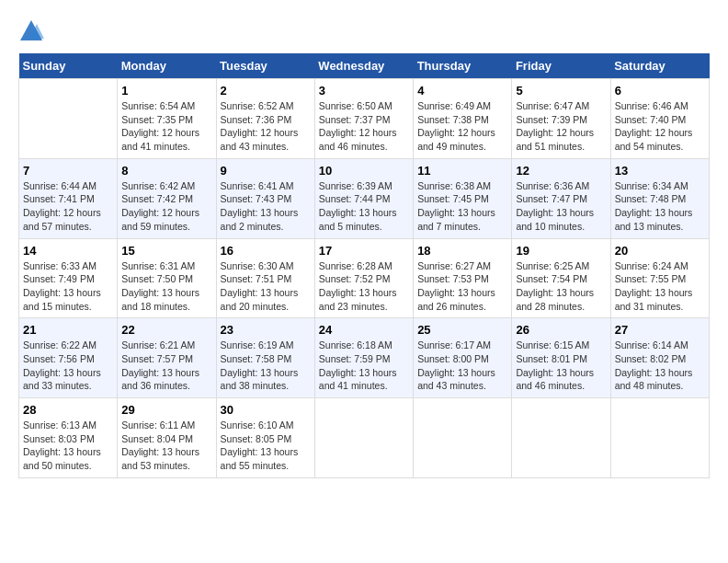 The image size is (728, 563). I want to click on cell-info: Sunrise: 6:25 AMSunset: 7:54 PMDaylight:…, so click(561, 287).